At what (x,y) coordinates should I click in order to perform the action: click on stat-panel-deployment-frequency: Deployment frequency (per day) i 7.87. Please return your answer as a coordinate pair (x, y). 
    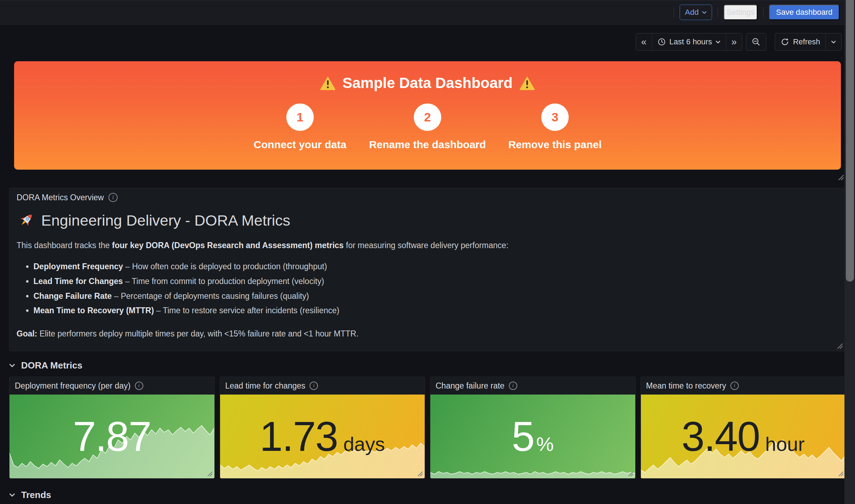
    Looking at the image, I should click on (112, 428).